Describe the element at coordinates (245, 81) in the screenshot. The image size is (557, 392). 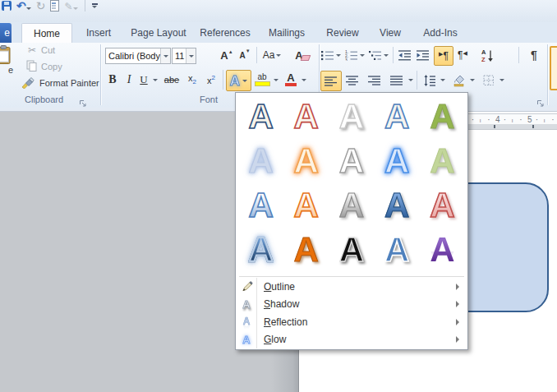
I see `text-effects-dropdown-icon` at that location.